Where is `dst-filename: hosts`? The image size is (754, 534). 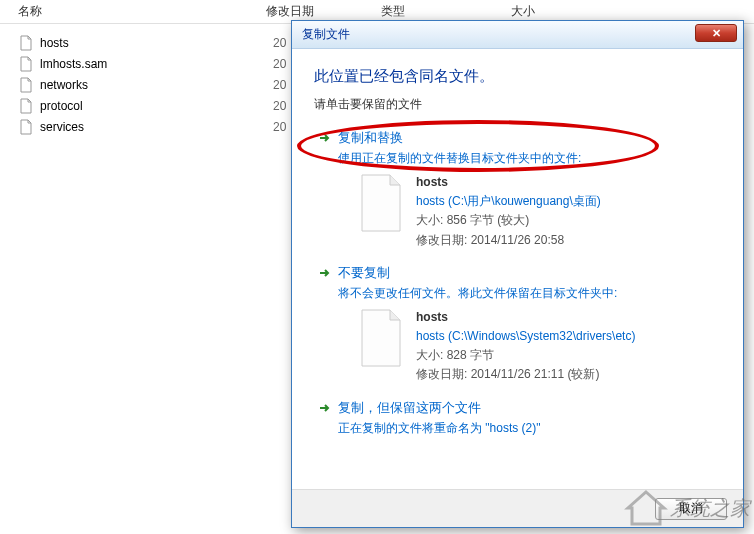
dst-filename: hosts is located at coordinates (526, 318).